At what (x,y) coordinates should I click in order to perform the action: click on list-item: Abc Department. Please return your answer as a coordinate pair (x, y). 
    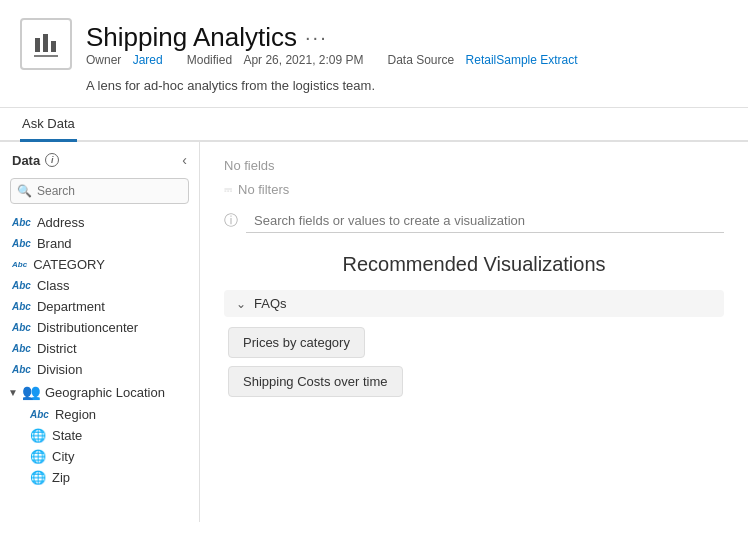
    Looking at the image, I should click on (100, 306).